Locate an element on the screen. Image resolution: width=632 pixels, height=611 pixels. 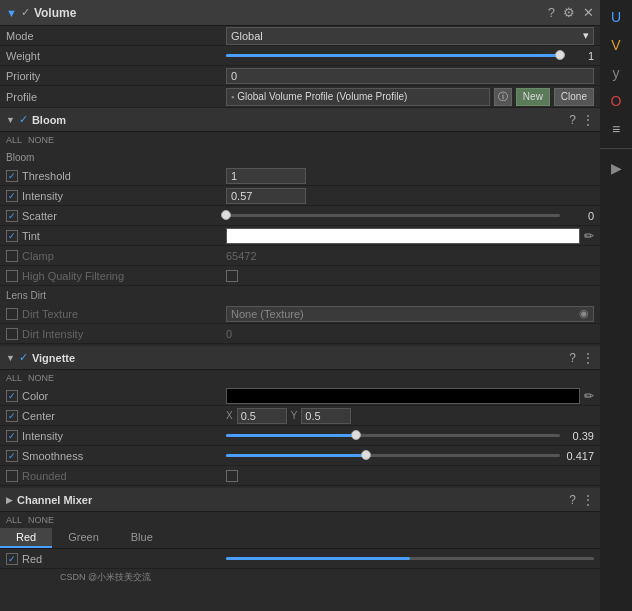
vignette-intensity-checkbox: ✓ is located at coordinates (12, 436).